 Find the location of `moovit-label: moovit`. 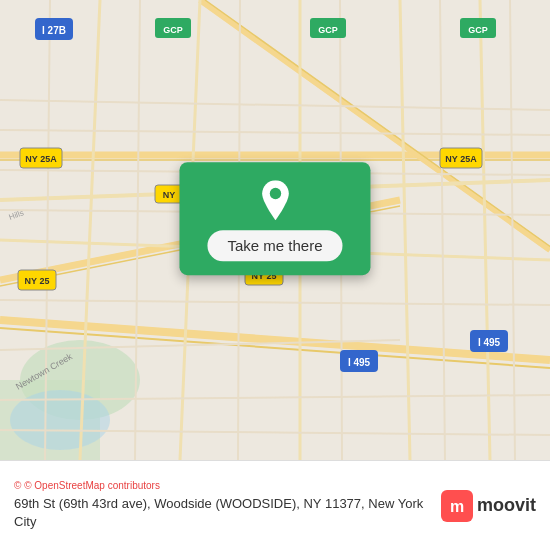

moovit-label: moovit is located at coordinates (506, 506).